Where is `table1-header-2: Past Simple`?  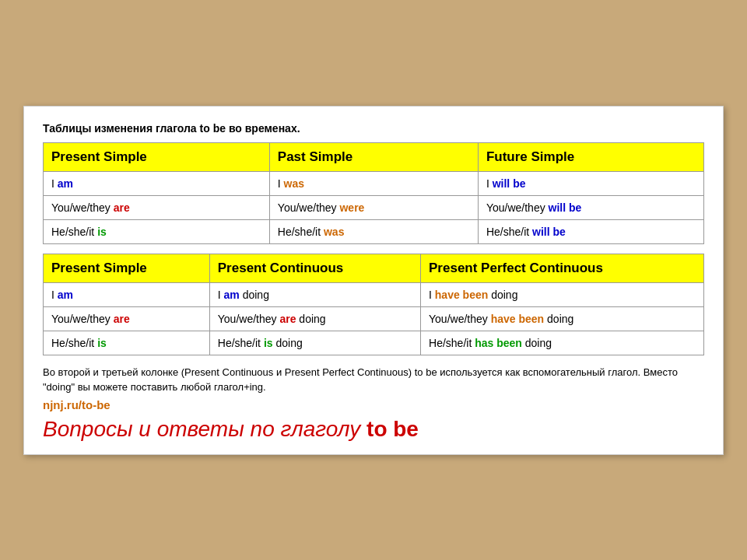 table1-header-2: Past Simple is located at coordinates (374, 157).